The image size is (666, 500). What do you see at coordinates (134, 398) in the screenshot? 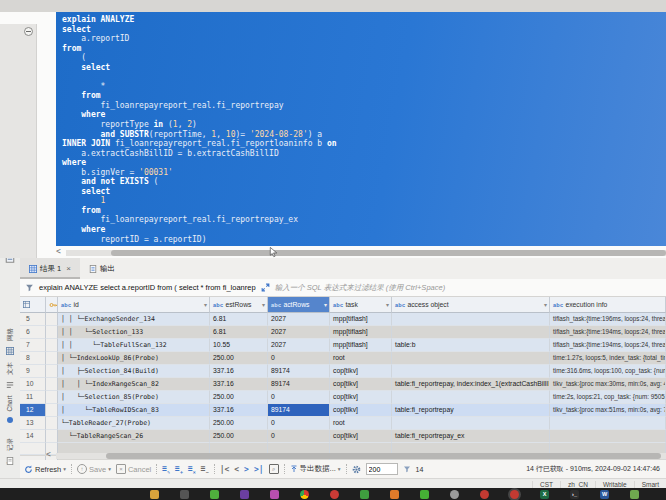
I see `cell-id: │ └─Selection_85(Probe)` at bounding box center [134, 398].